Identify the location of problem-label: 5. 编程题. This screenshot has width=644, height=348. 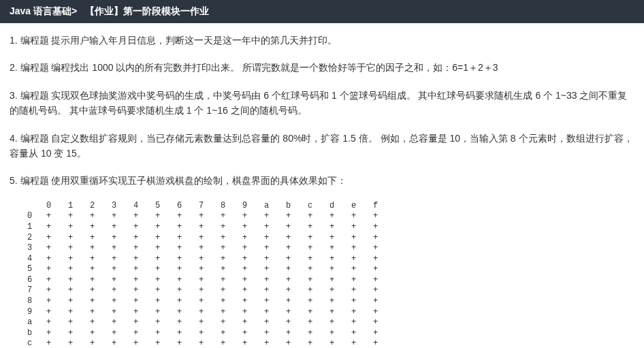
(29, 180).